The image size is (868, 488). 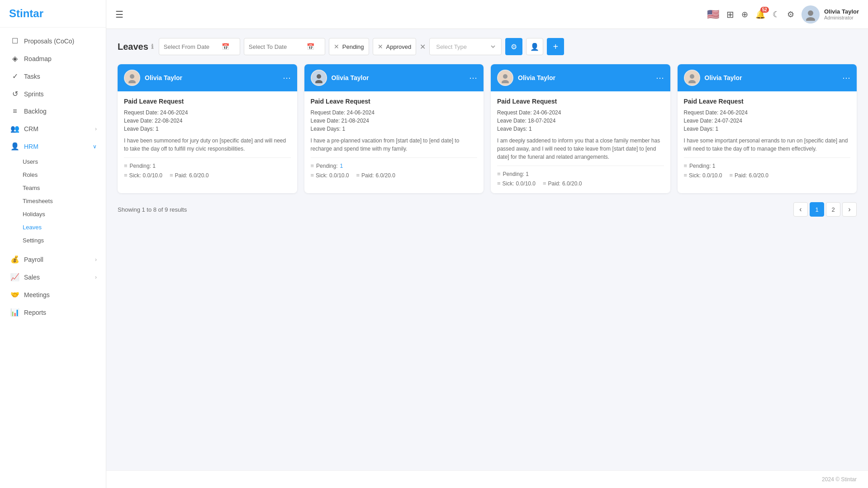 I want to click on filter-tag-approved-close-icon: ✕, so click(x=380, y=47).